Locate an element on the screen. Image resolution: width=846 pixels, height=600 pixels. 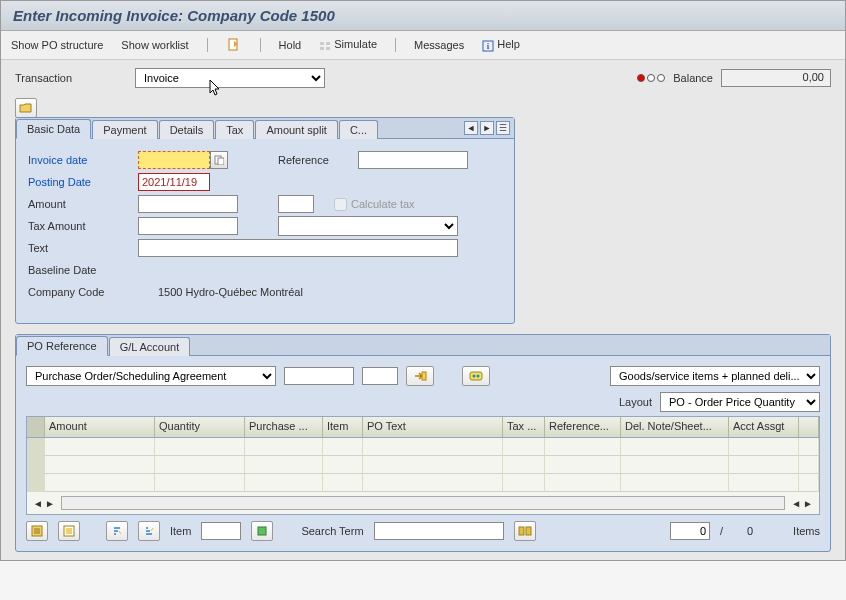
calculate-tax-checkbox: Calculate tax is located at coordinates (374, 204).